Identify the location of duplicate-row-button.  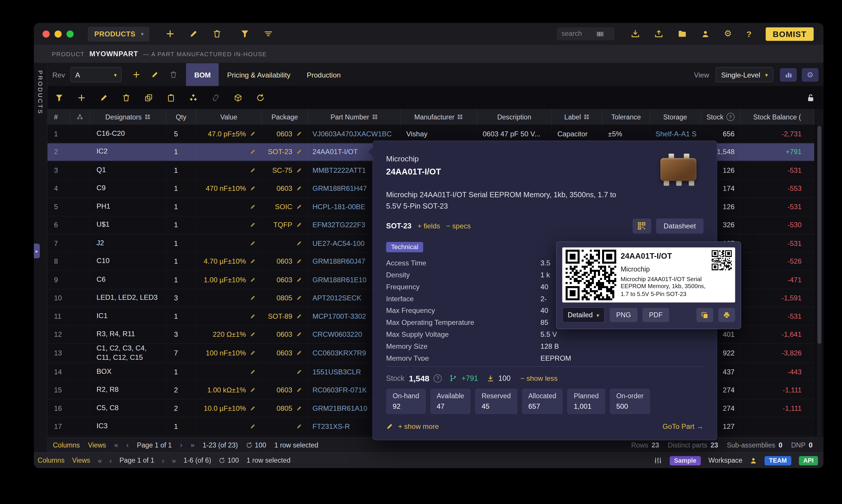
(149, 97).